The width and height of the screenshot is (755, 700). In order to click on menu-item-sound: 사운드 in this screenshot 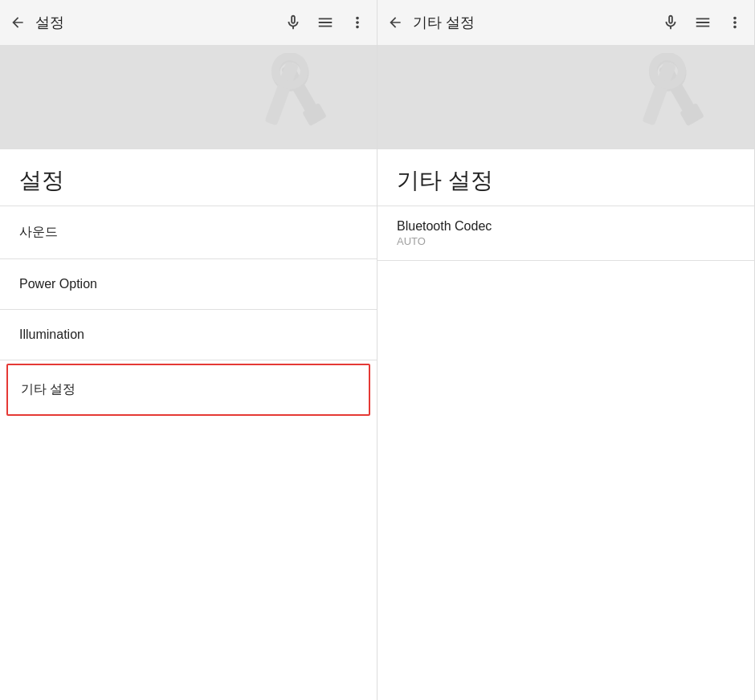, I will do `click(188, 233)`.